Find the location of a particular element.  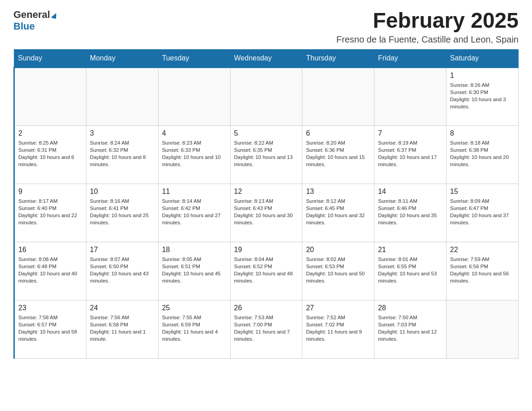

calendar-day-cell: 14Sunrise: 8:11 AMSunset: 6:46 PMDayligh… is located at coordinates (410, 213).